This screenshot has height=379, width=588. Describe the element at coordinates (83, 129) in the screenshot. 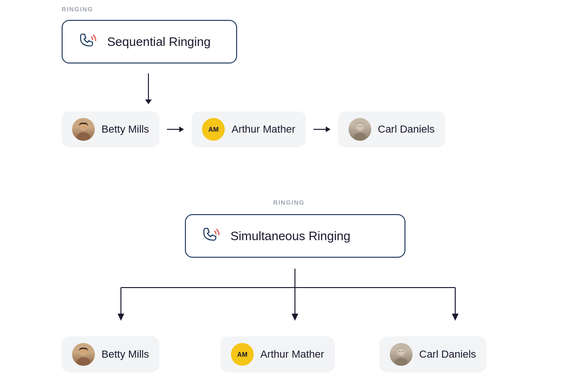

I see `avatar-betty` at that location.